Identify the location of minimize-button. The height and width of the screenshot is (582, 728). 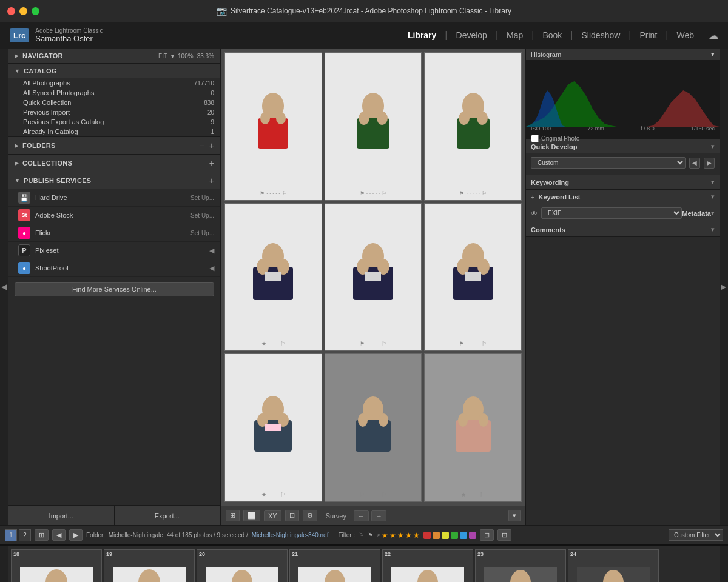
(23, 11).